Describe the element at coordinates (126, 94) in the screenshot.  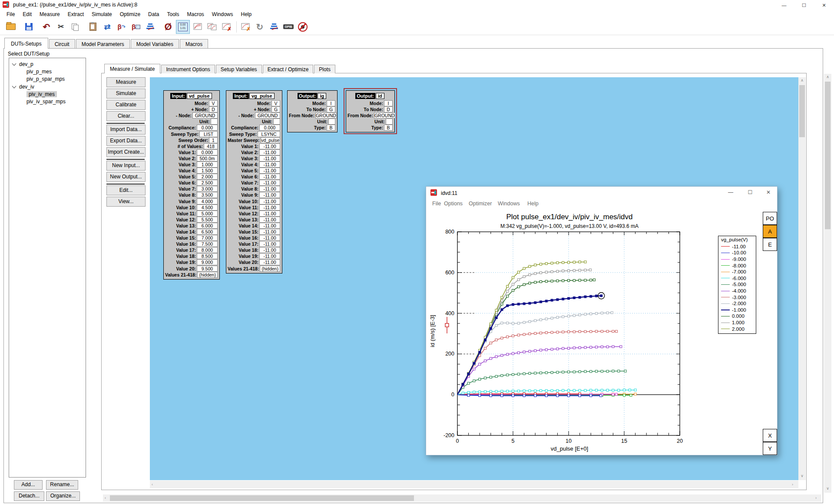
I see `simulatebutton: Simulate` at that location.